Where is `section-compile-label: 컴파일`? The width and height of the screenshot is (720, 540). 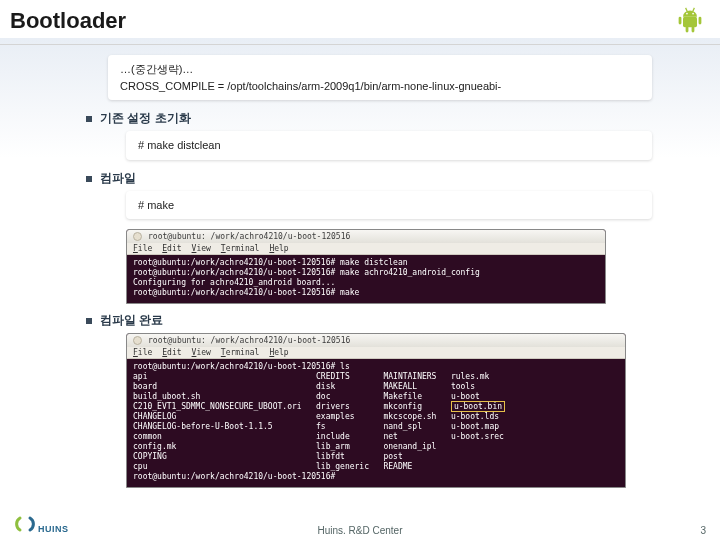 section-compile-label: 컴파일 is located at coordinates (118, 178).